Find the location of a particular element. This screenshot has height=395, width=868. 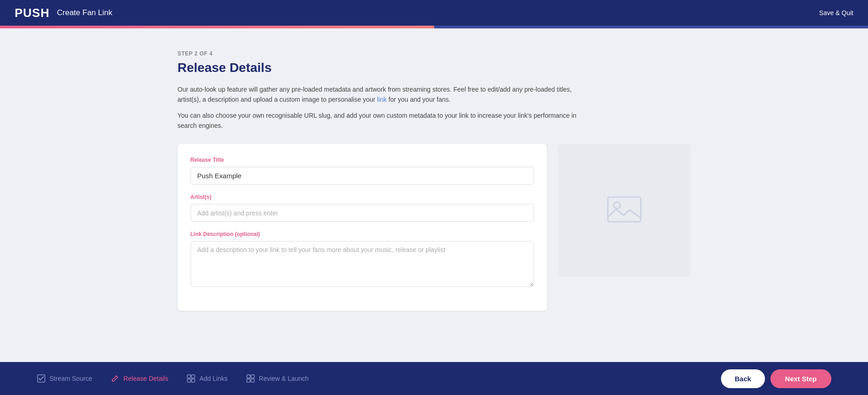

stream-source-label: Stream Source is located at coordinates (71, 379).